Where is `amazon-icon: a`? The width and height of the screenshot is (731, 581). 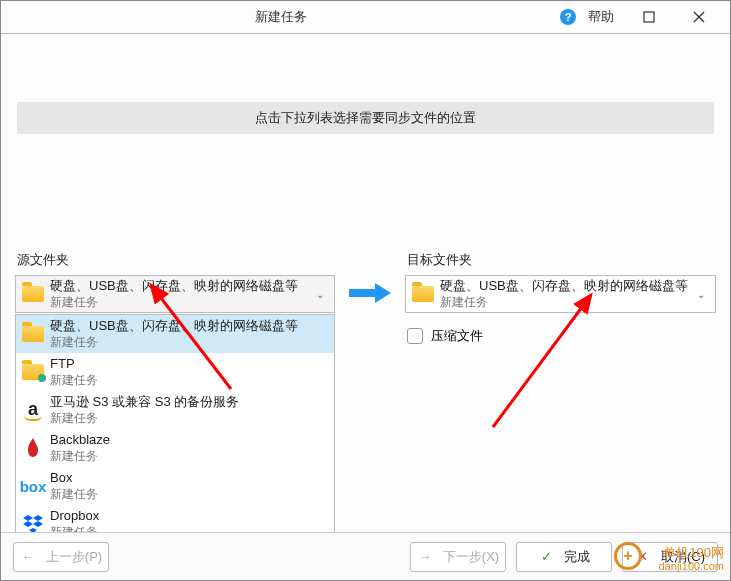 amazon-icon: a is located at coordinates (33, 410).